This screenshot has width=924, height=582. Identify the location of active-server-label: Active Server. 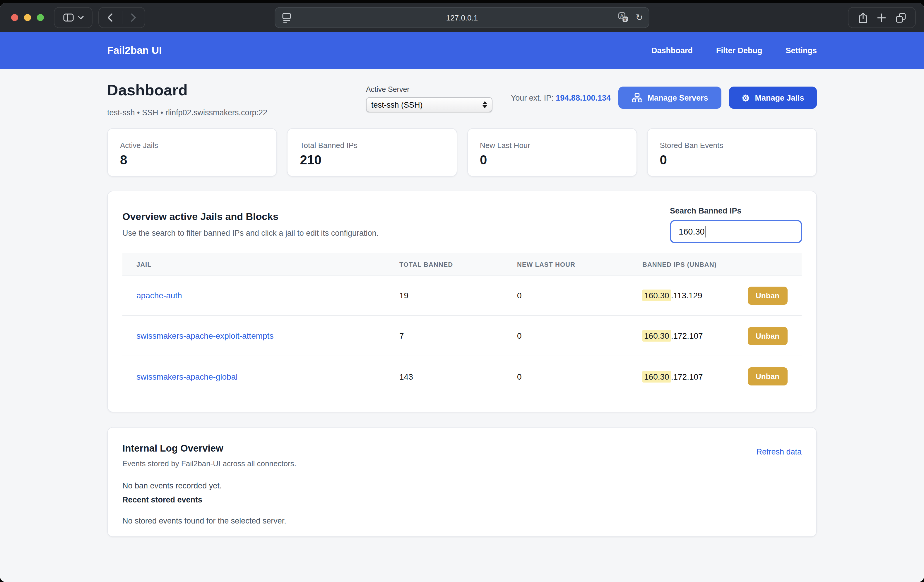
(429, 90).